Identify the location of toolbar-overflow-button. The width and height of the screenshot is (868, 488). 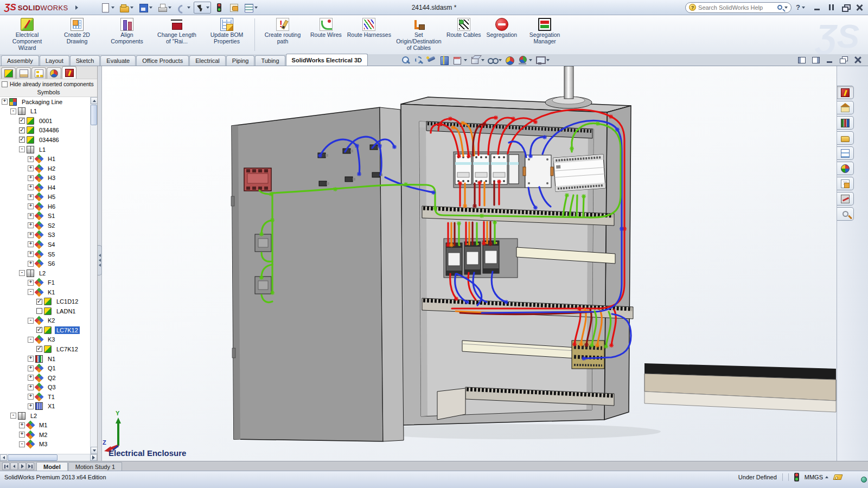
(77, 8).